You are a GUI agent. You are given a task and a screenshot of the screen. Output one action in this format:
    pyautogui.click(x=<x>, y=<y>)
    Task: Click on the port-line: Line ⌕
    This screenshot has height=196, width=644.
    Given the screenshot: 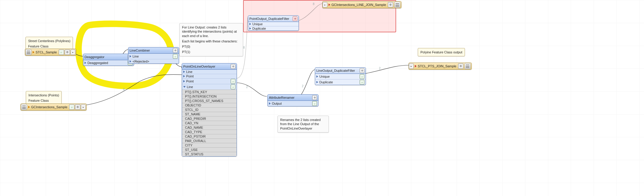 What is the action you would take?
    pyautogui.click(x=154, y=56)
    